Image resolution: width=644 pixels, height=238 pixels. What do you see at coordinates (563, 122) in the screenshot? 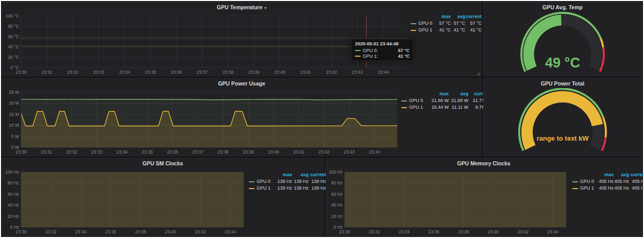
I see `gpu-power-total-gauge` at bounding box center [563, 122].